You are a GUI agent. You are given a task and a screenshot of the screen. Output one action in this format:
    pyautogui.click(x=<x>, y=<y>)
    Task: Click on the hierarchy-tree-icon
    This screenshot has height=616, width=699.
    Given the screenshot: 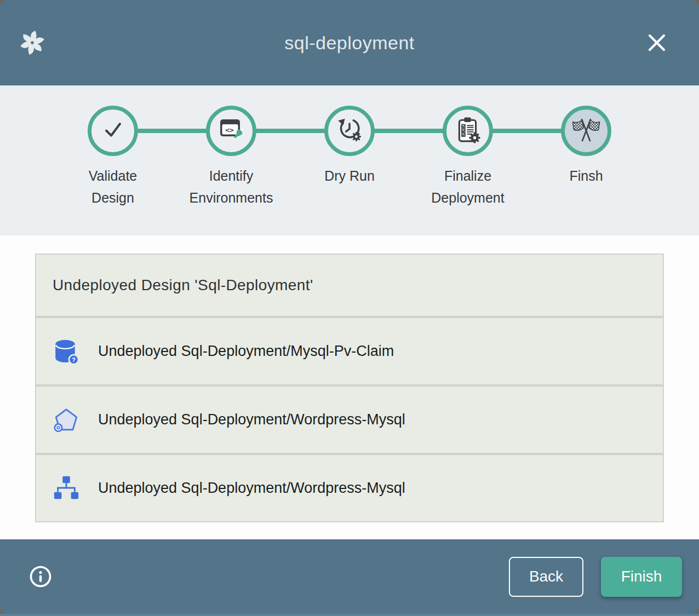 What is the action you would take?
    pyautogui.click(x=66, y=488)
    